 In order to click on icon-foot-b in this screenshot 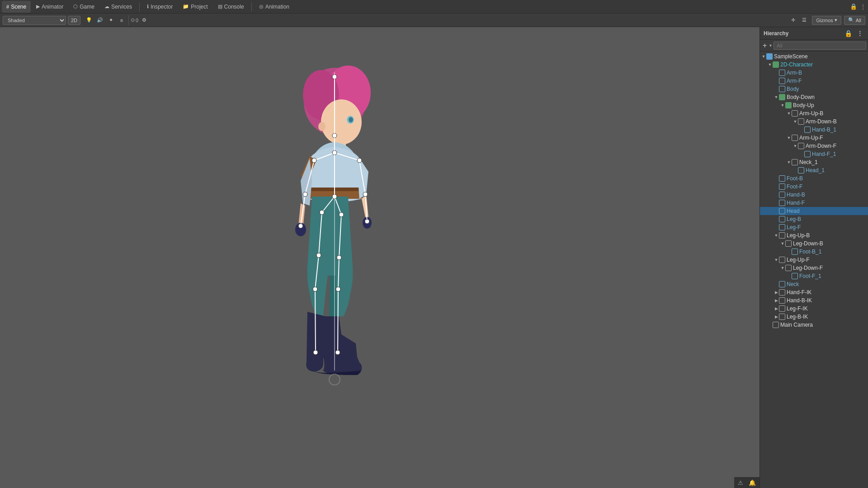, I will do `click(782, 178)`.